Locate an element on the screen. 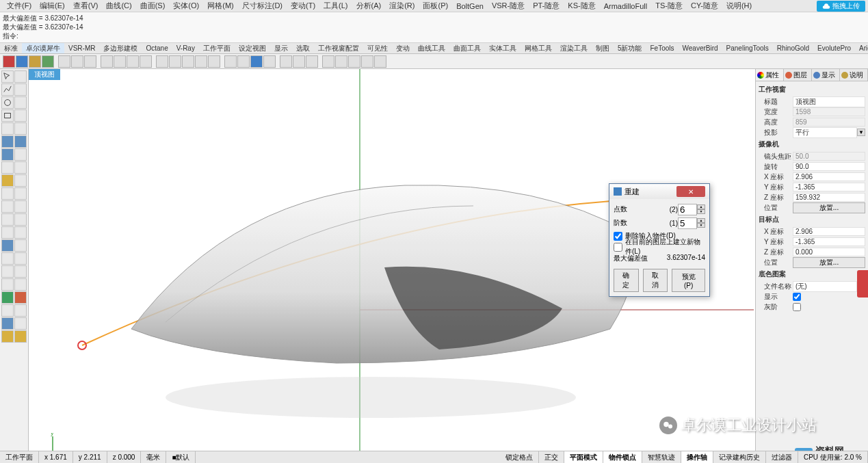 This screenshot has width=868, height=463. tab-surface-tools: 曲面工具 is located at coordinates (467, 49).